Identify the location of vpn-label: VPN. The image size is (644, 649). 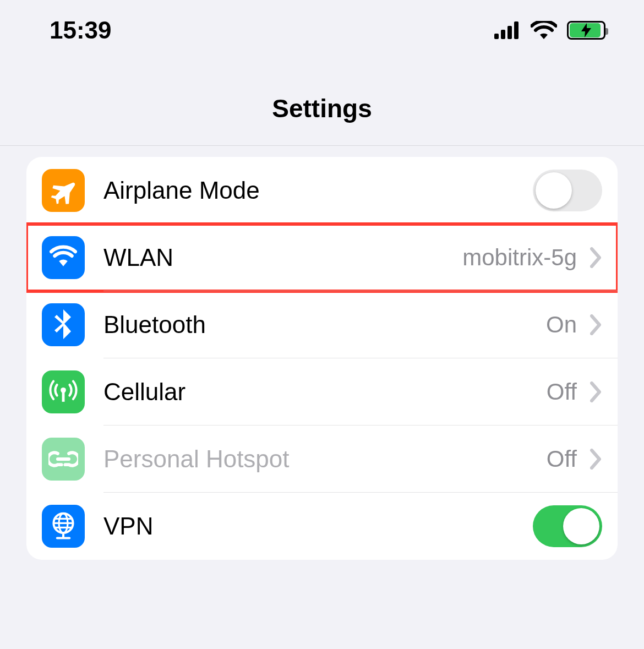
(318, 526).